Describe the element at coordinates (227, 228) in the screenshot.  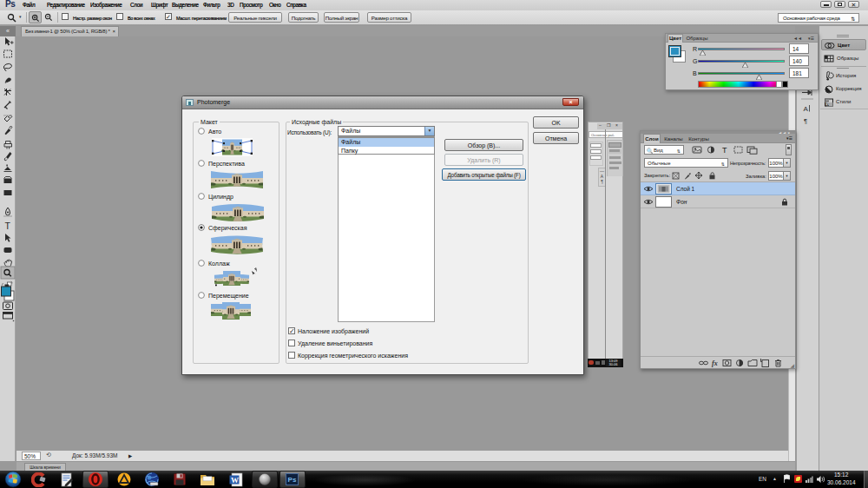
I see `svg-text: Сферическая` at that location.